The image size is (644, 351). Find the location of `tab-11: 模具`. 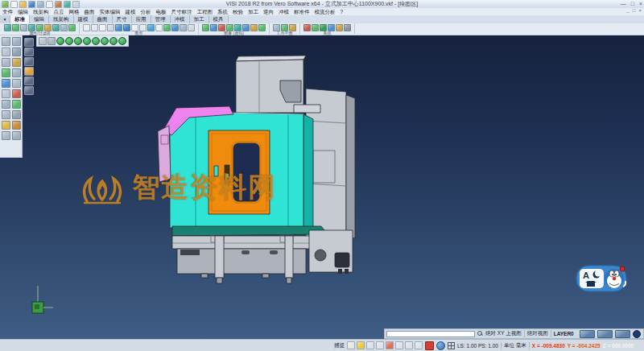

tab-11: 模具 is located at coordinates (219, 19).